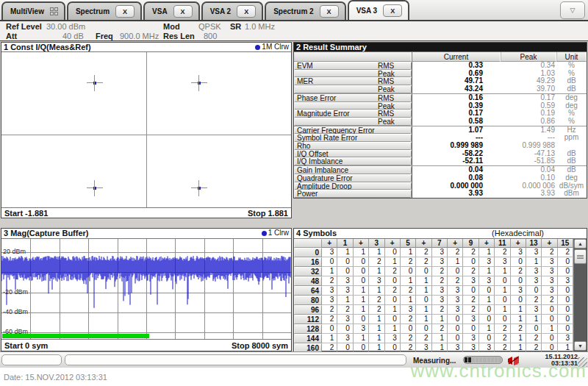 Image resolution: width=588 pixels, height=386 pixels. Describe the element at coordinates (434, 272) in the screenshot. I see `symbols-row: 321001200202112330` at that location.